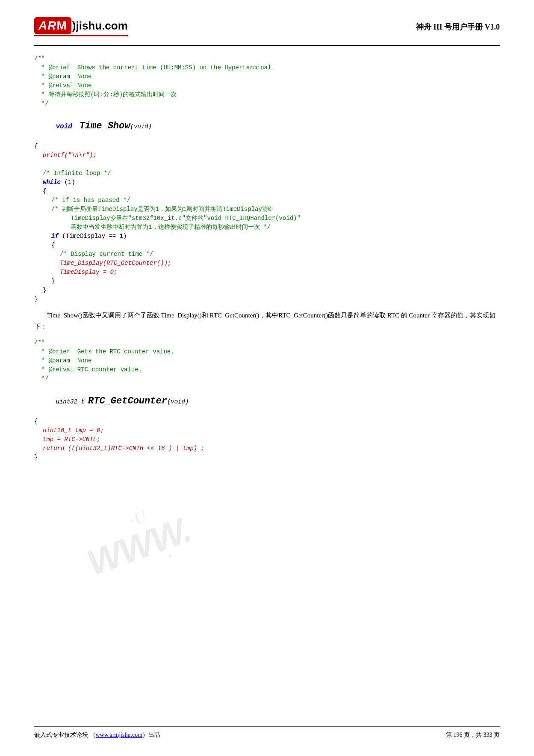 This screenshot has height=756, width=534. Describe the element at coordinates (151, 735) in the screenshot. I see `footer-right-paren: ）出品` at that location.